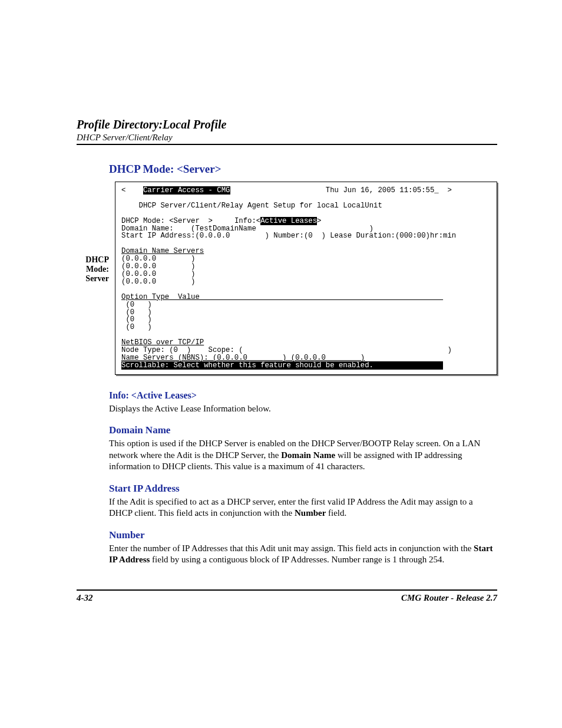  I want to click on startip-heading: Start IP Address, so click(303, 489).